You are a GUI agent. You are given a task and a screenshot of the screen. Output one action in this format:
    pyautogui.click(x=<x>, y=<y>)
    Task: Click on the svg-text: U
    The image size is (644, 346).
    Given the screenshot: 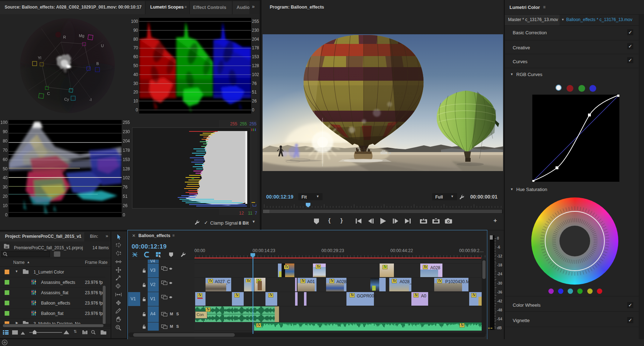 What is the action you would take?
    pyautogui.click(x=102, y=46)
    